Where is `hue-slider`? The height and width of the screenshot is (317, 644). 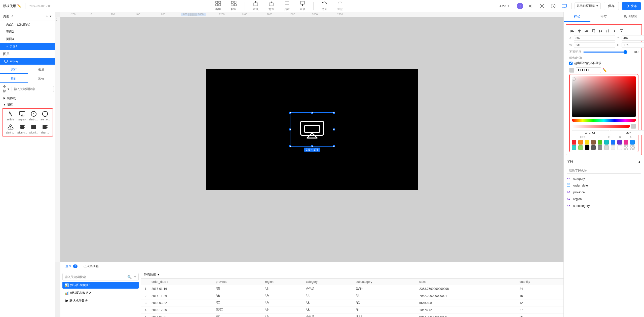
hue-slider is located at coordinates (604, 120).